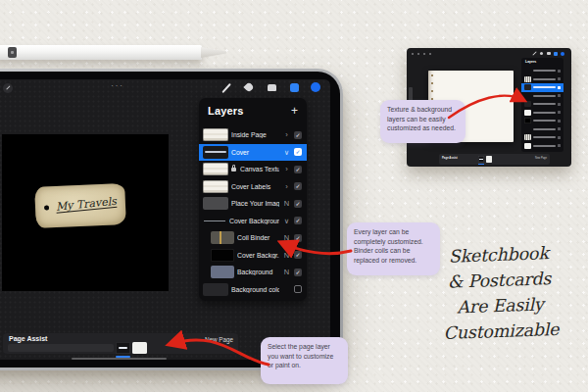 The height and width of the screenshot is (392, 588). What do you see at coordinates (255, 221) in the screenshot?
I see `layer-label: Cover Background` at bounding box center [255, 221].